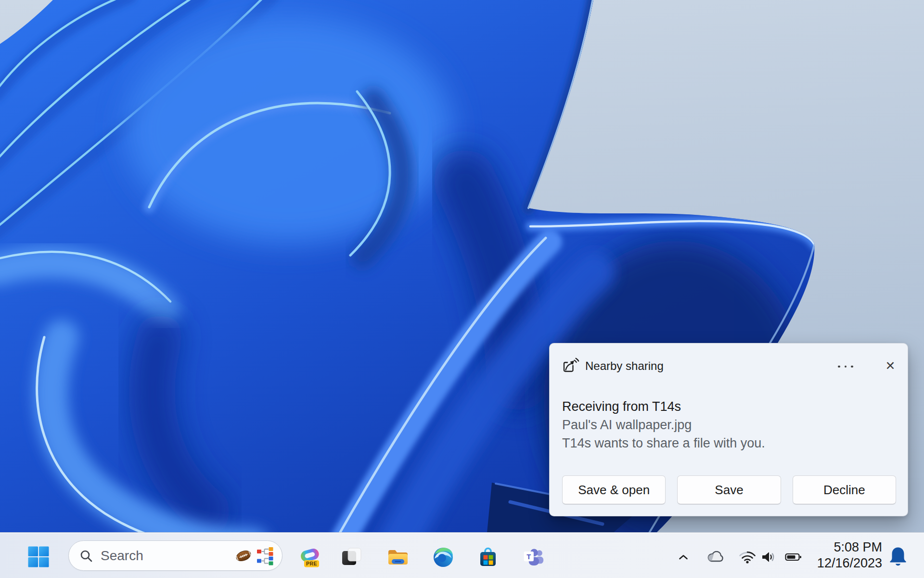 The width and height of the screenshot is (924, 578). Describe the element at coordinates (848, 555) in the screenshot. I see `taskbar-clock: 5:08 PM 12/16/2023` at that location.